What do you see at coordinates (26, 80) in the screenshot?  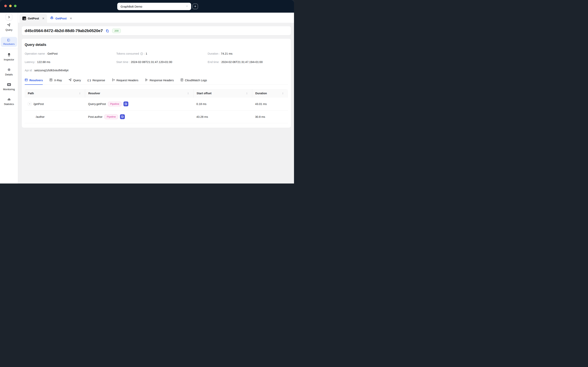 I see `table-grid-icon` at bounding box center [26, 80].